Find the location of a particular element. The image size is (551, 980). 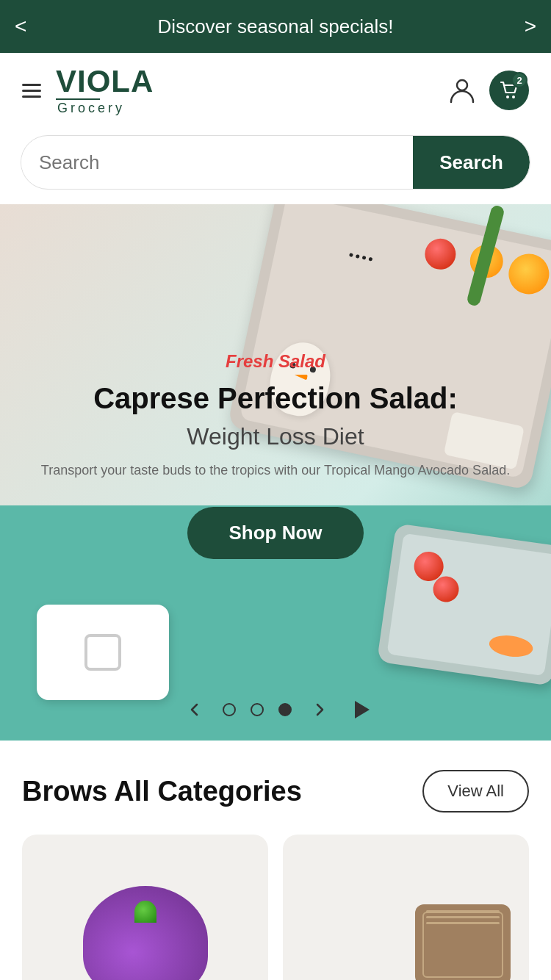

user-icon is located at coordinates (462, 90).